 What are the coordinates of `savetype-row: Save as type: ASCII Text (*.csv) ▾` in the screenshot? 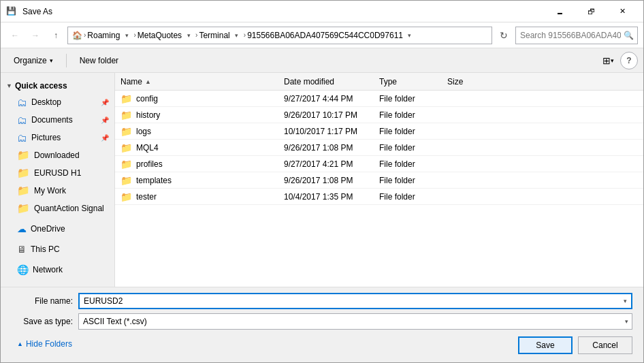 It's located at (322, 321).